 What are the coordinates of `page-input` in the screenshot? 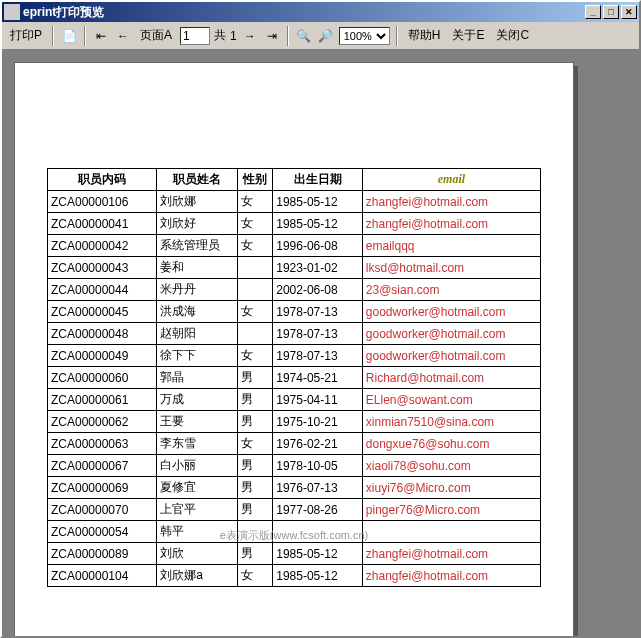 It's located at (195, 36).